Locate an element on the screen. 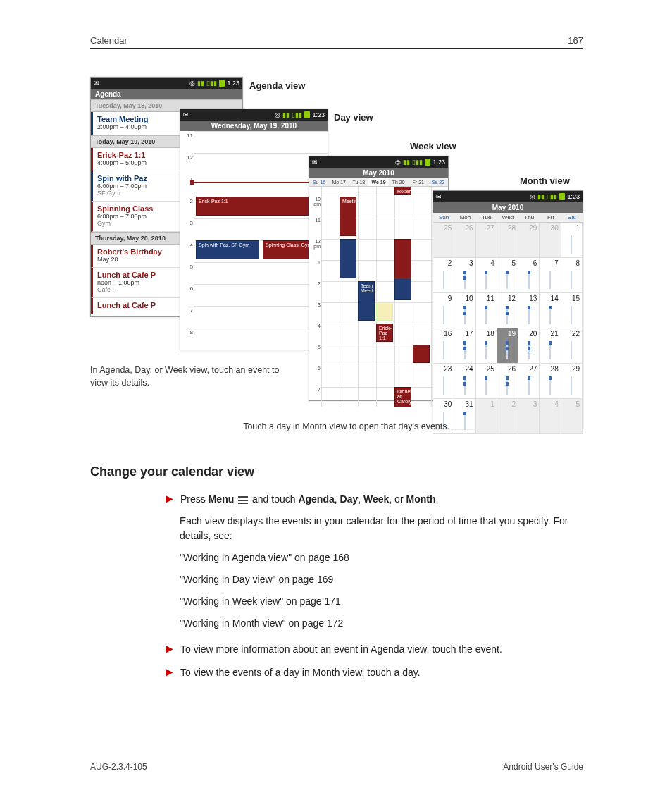 The image size is (672, 807). link-day: "Working in Day view" on page 169 is located at coordinates (382, 579).